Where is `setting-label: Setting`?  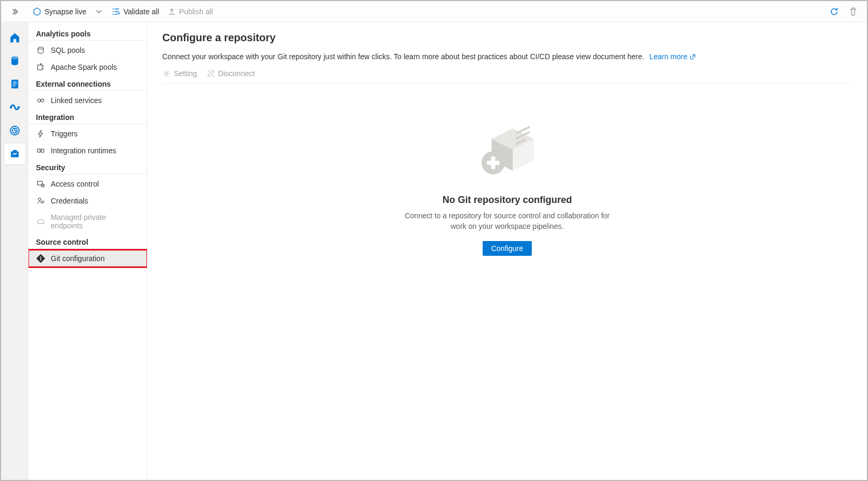
setting-label: Setting is located at coordinates (186, 73).